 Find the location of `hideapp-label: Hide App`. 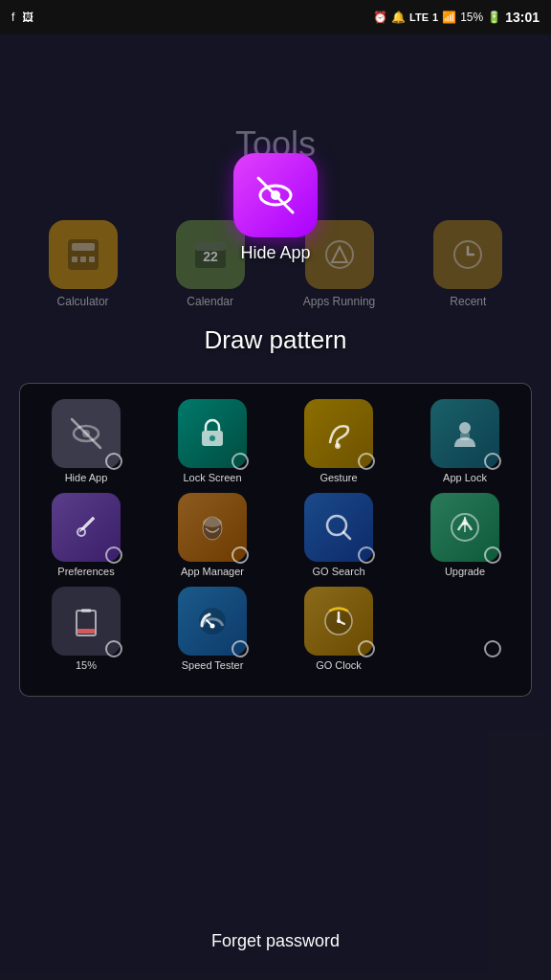

hideapp-label: Hide App is located at coordinates (86, 478).